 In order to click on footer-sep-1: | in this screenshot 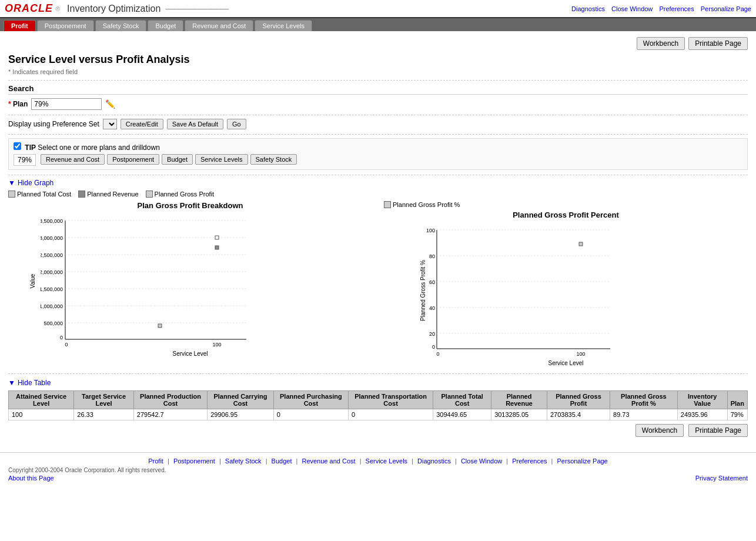, I will do `click(169, 461)`.